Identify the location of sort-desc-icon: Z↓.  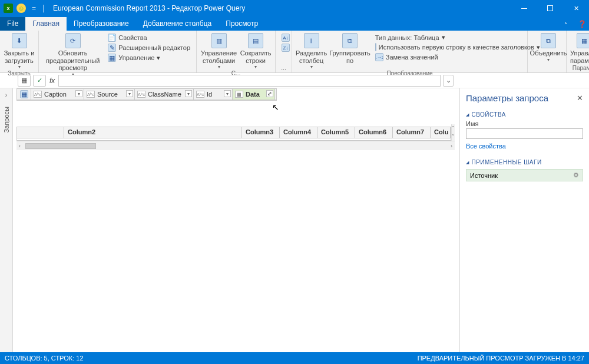
(286, 48).